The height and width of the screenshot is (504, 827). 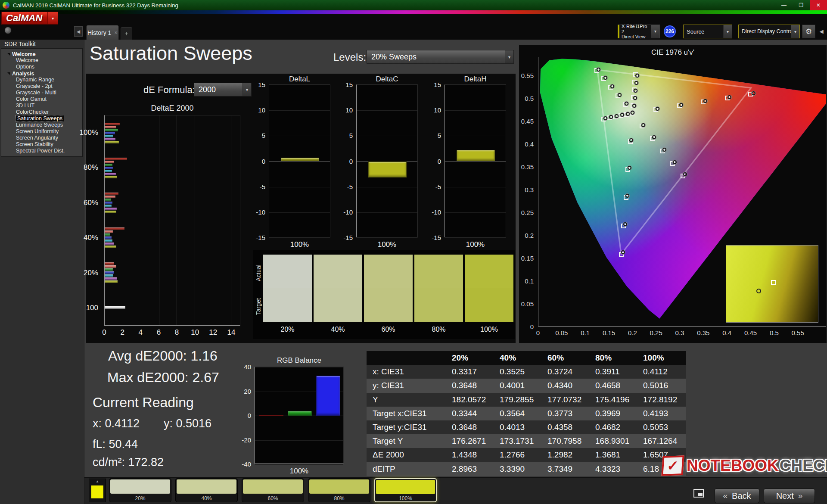 What do you see at coordinates (97, 490) in the screenshot?
I see `current-color-button: ▲` at bounding box center [97, 490].